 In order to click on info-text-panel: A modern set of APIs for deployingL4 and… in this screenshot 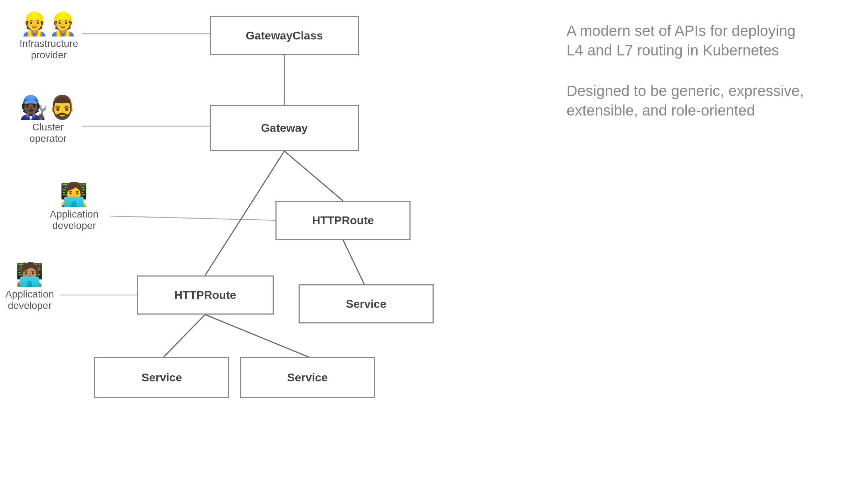, I will do `click(702, 71)`.